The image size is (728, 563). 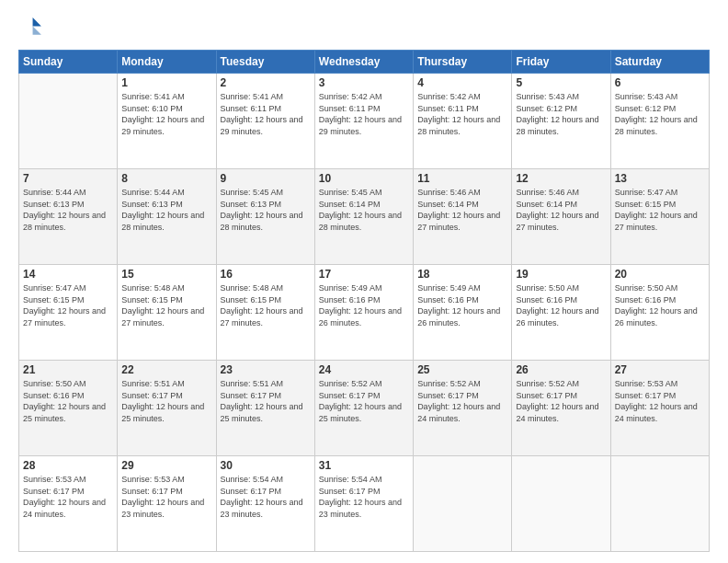 What do you see at coordinates (561, 313) in the screenshot?
I see `calendar-cell: 19Sunrise: 5:50 AMSunset: 6:16 PMDayligh…` at bounding box center [561, 313].